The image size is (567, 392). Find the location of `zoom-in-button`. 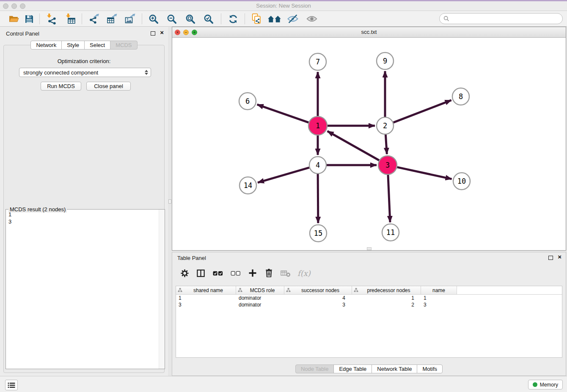

zoom-in-button is located at coordinates (154, 19).